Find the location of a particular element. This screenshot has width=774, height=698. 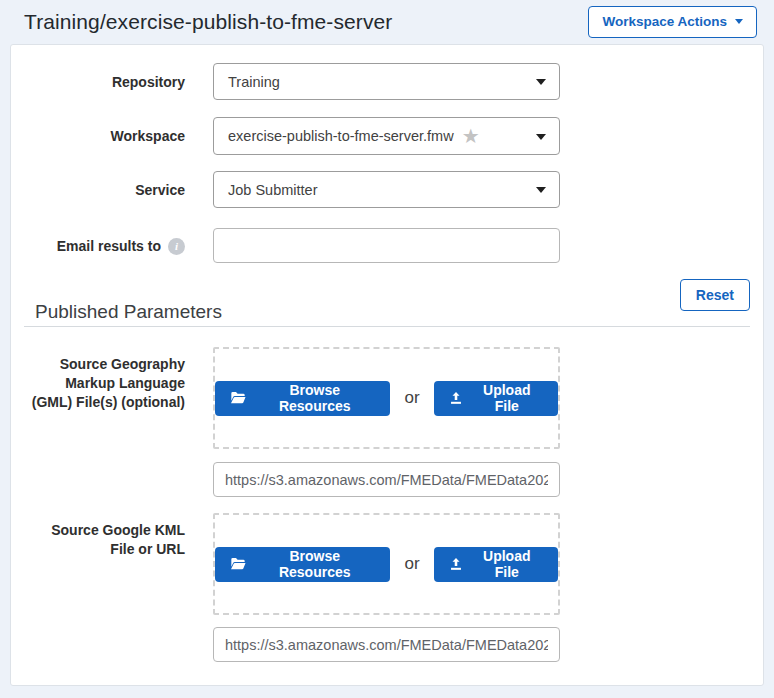

workspace-actions-label: Workspace Actions is located at coordinates (664, 22).